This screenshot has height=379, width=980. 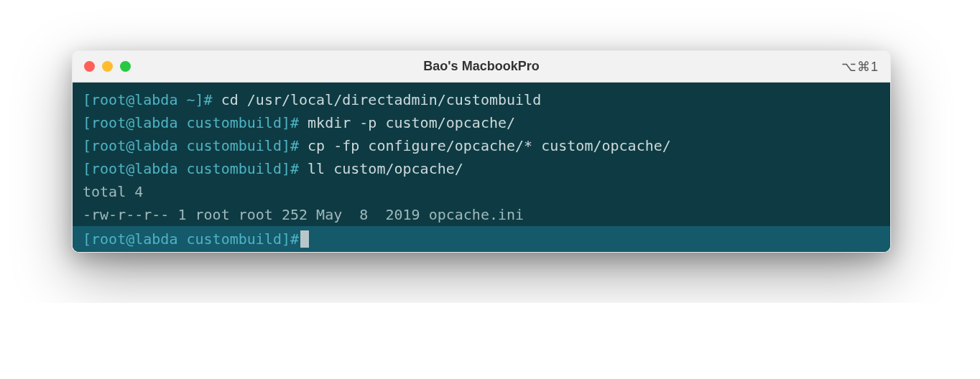 What do you see at coordinates (305, 239) in the screenshot?
I see `cursor` at bounding box center [305, 239].